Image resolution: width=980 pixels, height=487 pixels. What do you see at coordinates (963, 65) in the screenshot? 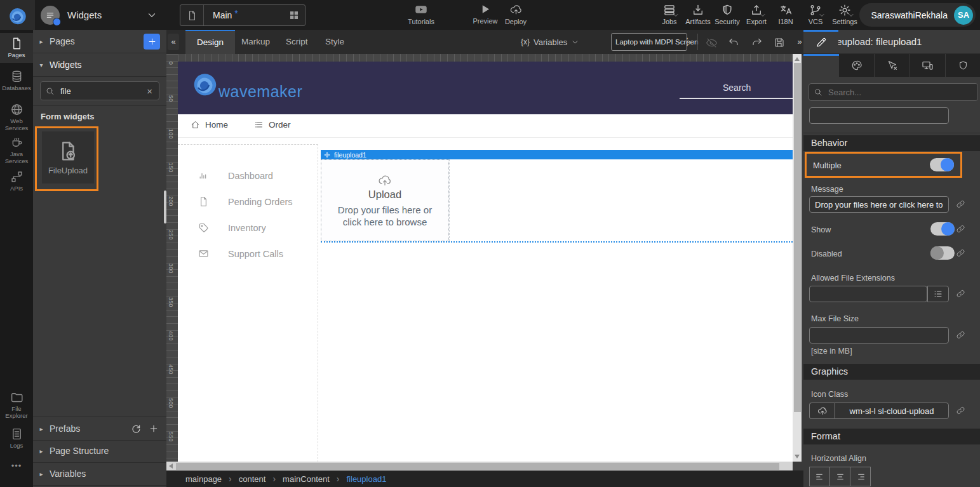
I see `tab-security` at bounding box center [963, 65].